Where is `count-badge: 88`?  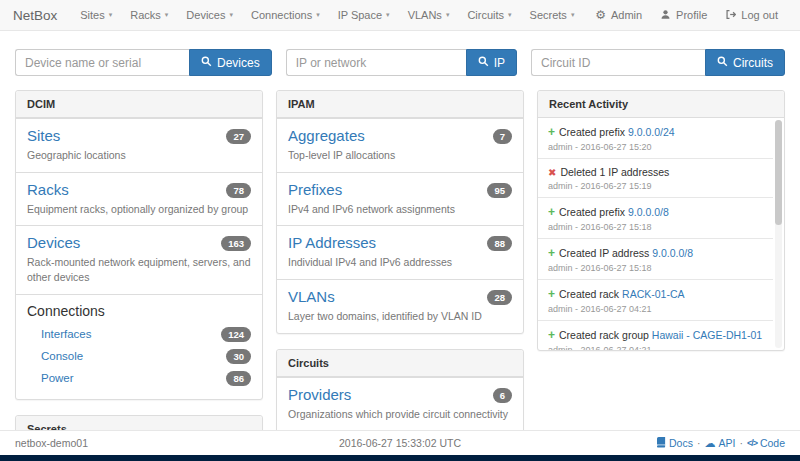 count-badge: 88 is located at coordinates (500, 244).